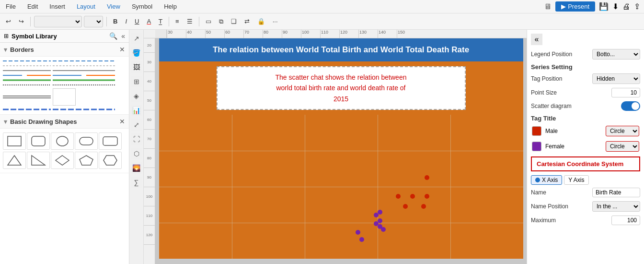 Image resolution: width=644 pixels, height=264 pixels. Describe the element at coordinates (341, 88) in the screenshot. I see `chart-subtitle-box: The scatter chat shows the relation betw…` at that location.